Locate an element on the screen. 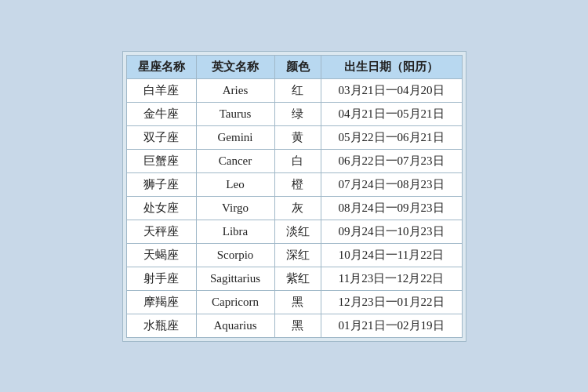  cell-chinese-name: 摩羯座 is located at coordinates (162, 302).